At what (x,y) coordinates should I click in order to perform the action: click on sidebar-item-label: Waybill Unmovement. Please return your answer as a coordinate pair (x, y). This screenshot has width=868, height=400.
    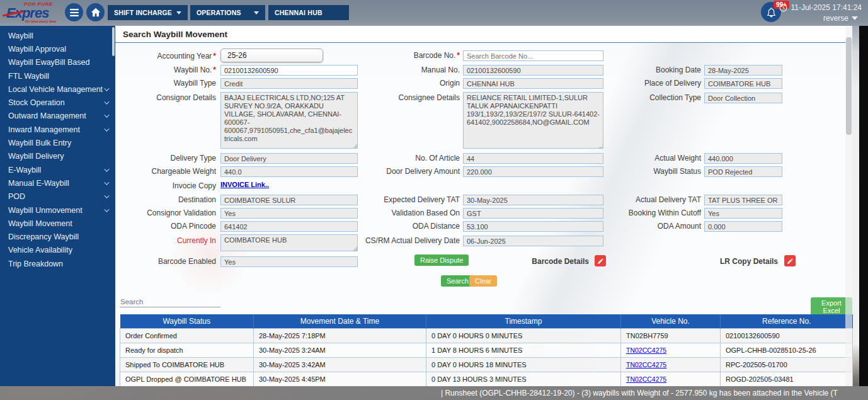
    Looking at the image, I should click on (45, 210).